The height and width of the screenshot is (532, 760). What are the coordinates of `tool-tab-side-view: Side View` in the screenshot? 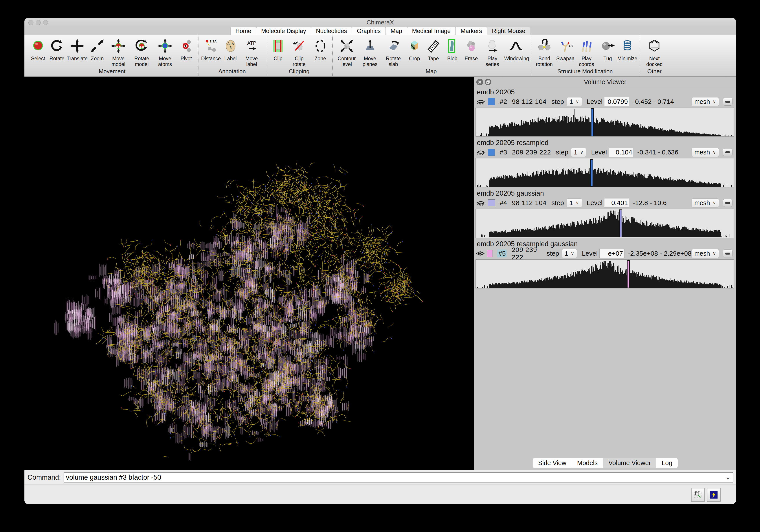 It's located at (552, 463).